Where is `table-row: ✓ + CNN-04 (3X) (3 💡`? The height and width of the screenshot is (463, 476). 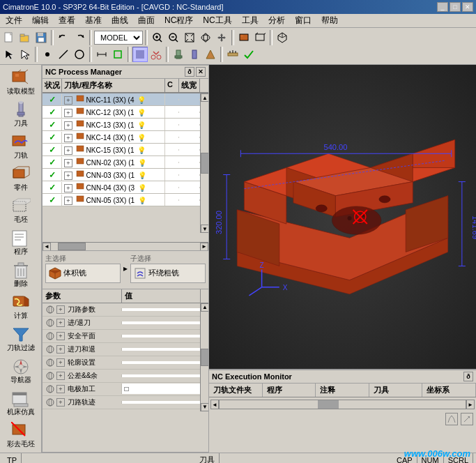 table-row: ✓ + CNN-04 (3X) (3 💡 is located at coordinates (121, 188).